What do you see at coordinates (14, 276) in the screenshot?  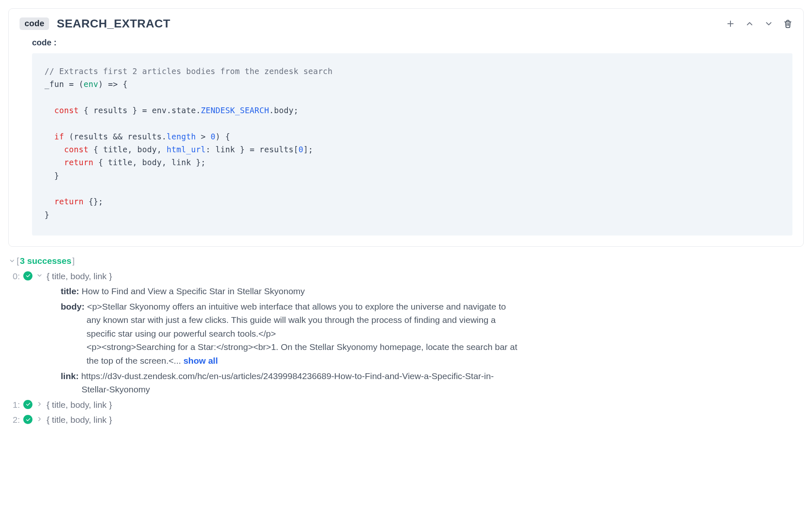 I see `result-index: 0:` at bounding box center [14, 276].